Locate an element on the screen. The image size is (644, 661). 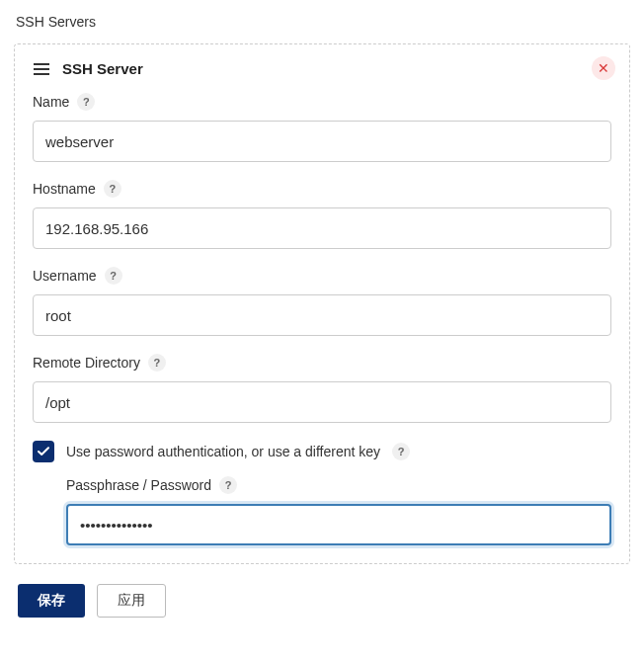
panel-title: SSH Server is located at coordinates (103, 69).